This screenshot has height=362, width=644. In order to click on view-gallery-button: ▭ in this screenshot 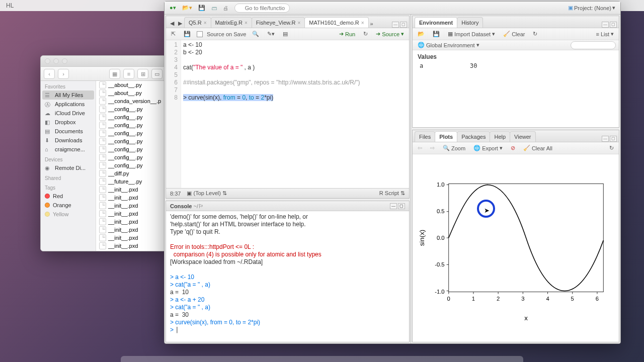, I will do `click(157, 74)`.